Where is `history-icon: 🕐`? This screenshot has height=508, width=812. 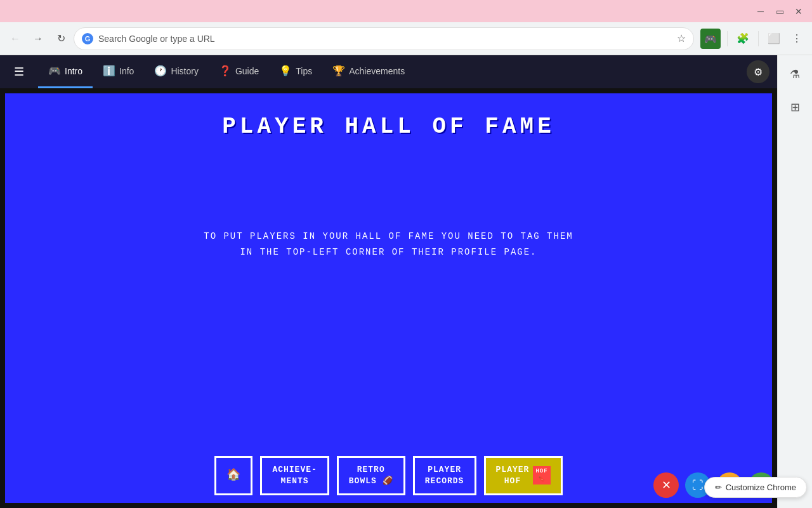 history-icon: 🕐 is located at coordinates (160, 71).